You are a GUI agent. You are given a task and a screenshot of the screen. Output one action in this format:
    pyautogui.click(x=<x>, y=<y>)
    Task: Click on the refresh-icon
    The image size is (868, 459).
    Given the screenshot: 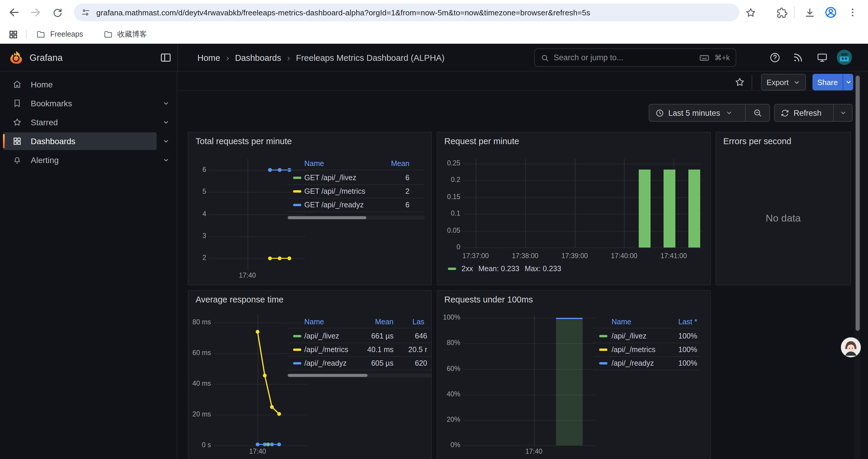 What is the action you would take?
    pyautogui.click(x=785, y=113)
    